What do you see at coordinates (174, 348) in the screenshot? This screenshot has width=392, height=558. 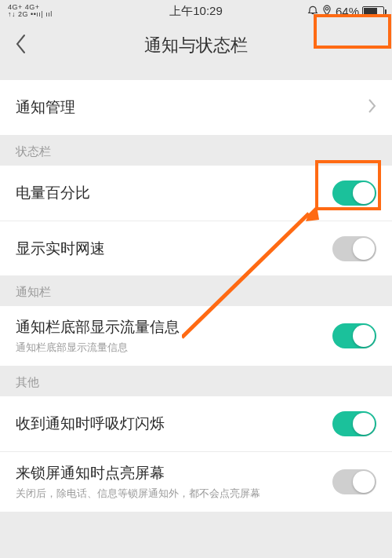 I see `row-sublabel: 通知栏底部显示流量信息` at bounding box center [174, 348].